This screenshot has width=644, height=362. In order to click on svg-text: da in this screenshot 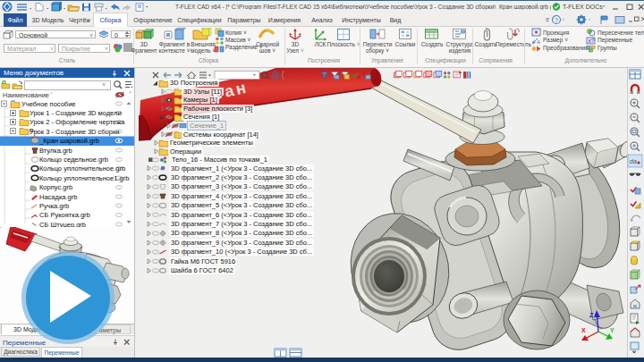, I will do `click(633, 161)`.